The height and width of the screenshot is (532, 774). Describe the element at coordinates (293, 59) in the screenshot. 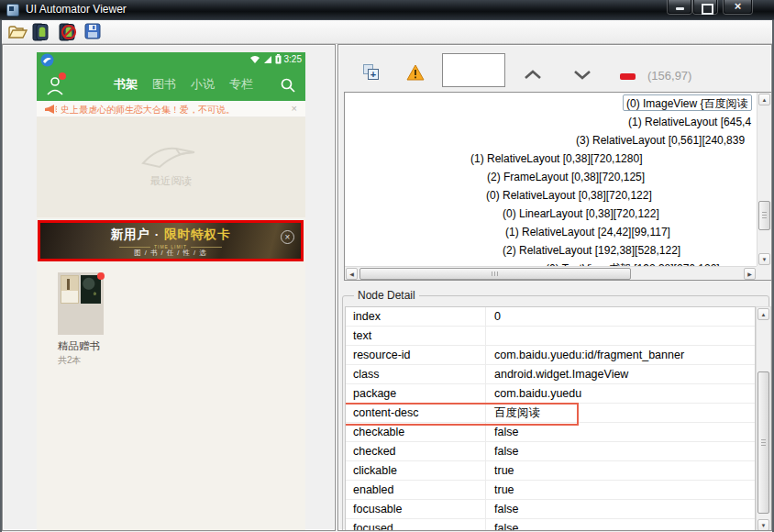

I see `status-time: 3:25` at that location.